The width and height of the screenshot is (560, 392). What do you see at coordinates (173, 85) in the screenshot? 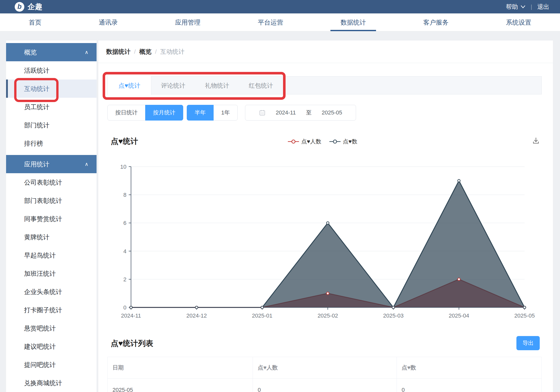
I see `tab-1: 评论统计` at bounding box center [173, 85].